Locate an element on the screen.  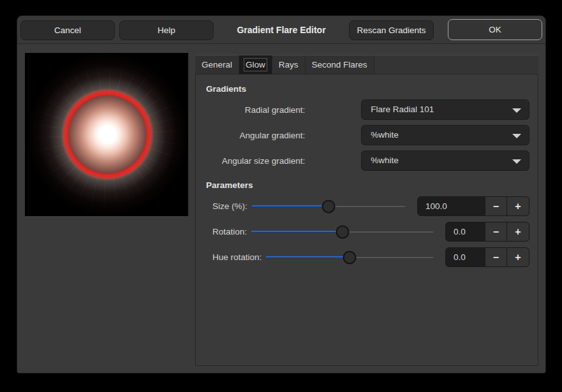
flare-image is located at coordinates (107, 134).